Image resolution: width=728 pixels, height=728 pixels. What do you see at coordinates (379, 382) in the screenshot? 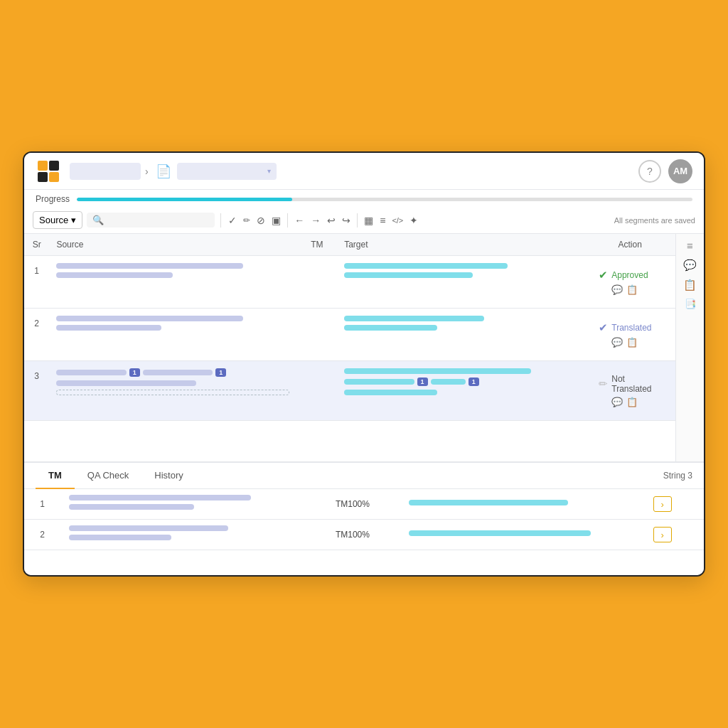
I see `row3-target-seg1` at bounding box center [379, 382].